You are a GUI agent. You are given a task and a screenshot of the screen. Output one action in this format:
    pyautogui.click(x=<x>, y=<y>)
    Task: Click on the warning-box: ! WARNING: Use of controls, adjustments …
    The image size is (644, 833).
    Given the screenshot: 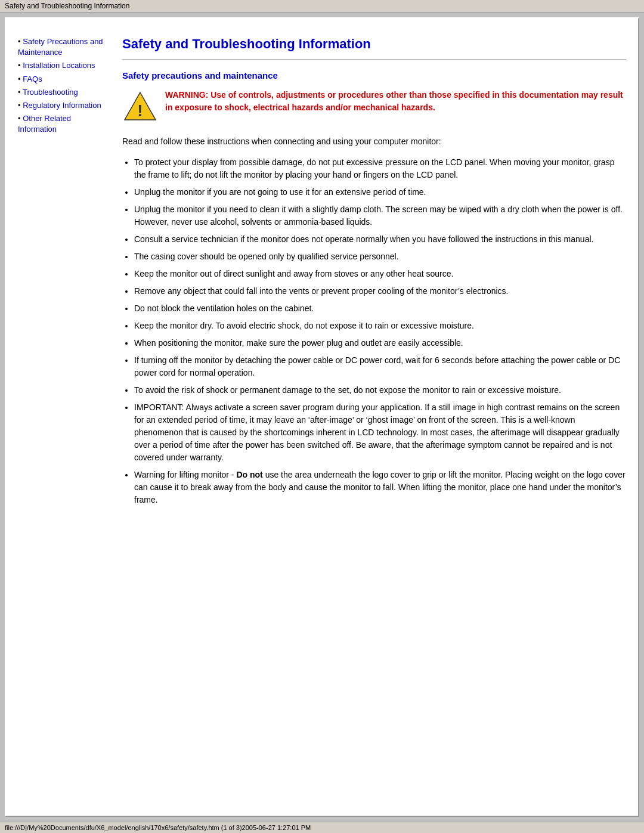 What is the action you would take?
    pyautogui.click(x=374, y=107)
    